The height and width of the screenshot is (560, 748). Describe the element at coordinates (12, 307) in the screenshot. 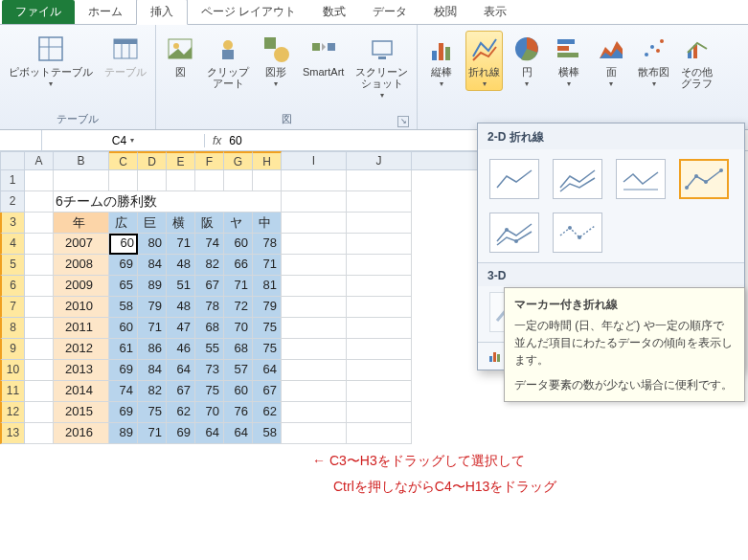

I see `row-header: 7` at that location.